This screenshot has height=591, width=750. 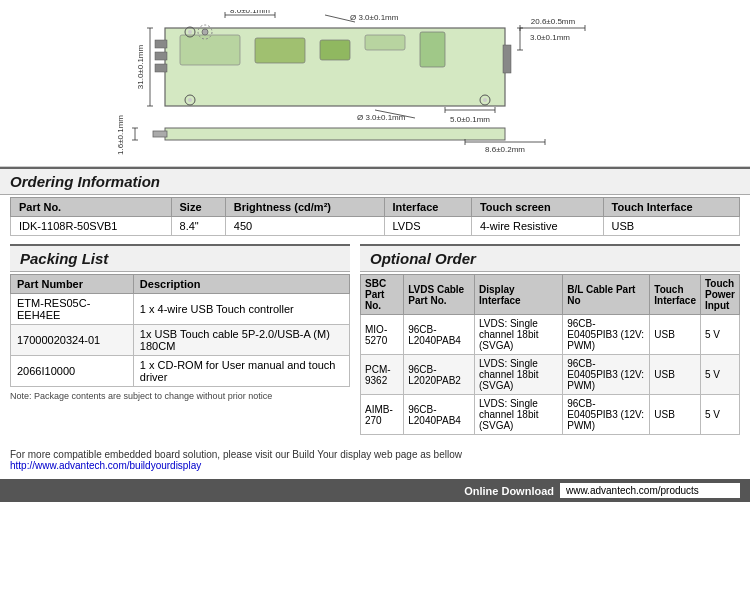 What do you see at coordinates (72, 310) in the screenshot?
I see `packing-cell: ETM-RES05C-EEH4EE` at bounding box center [72, 310].